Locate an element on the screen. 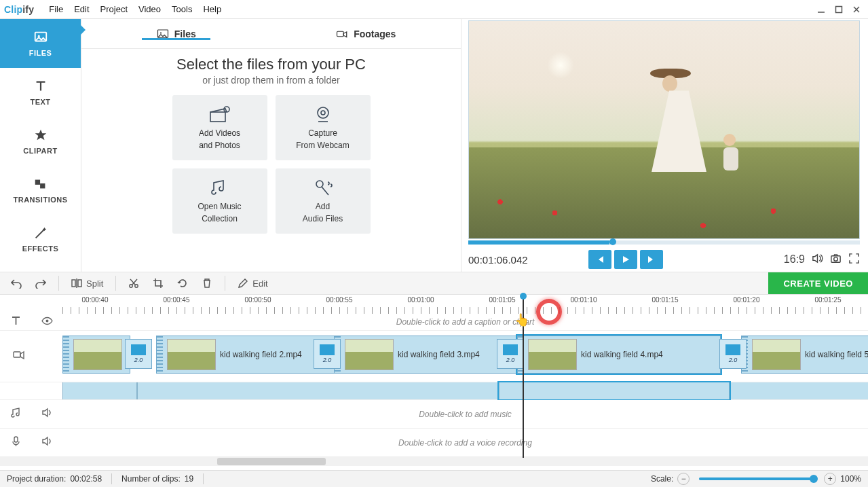 The height and width of the screenshot is (487, 868). sidebar-item-effects: EFFECTS is located at coordinates (41, 239).